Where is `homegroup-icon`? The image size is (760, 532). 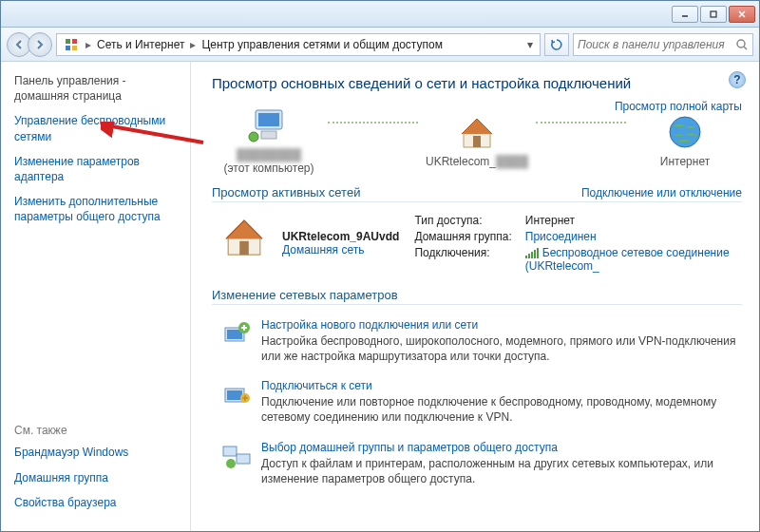 homegroup-icon is located at coordinates (237, 456).